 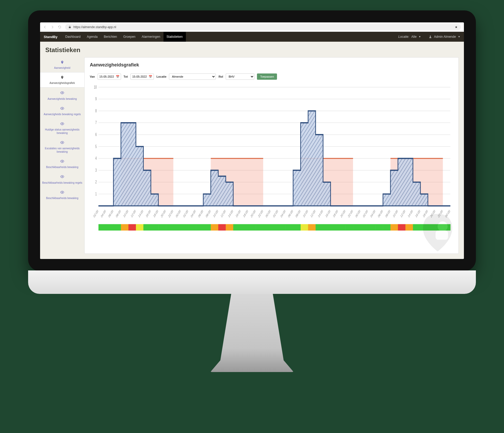 I want to click on svg-text: 9, so click(x=96, y=99).